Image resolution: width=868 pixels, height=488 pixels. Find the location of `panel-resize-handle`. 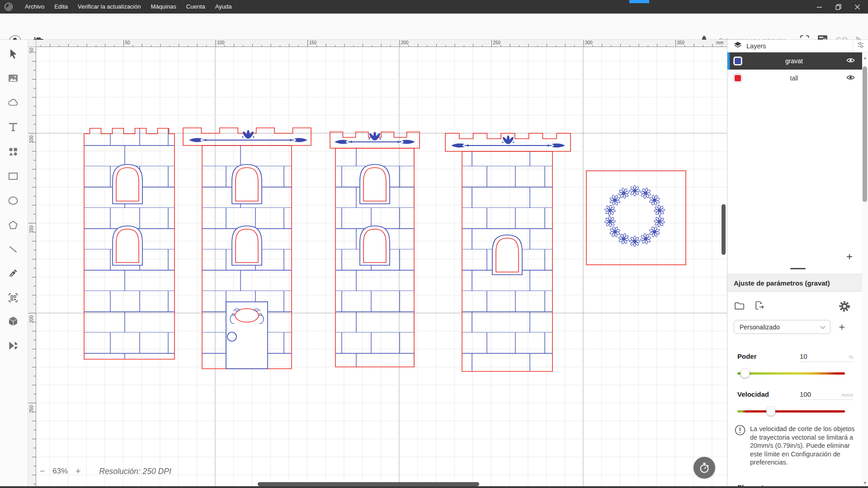

panel-resize-handle is located at coordinates (798, 268).